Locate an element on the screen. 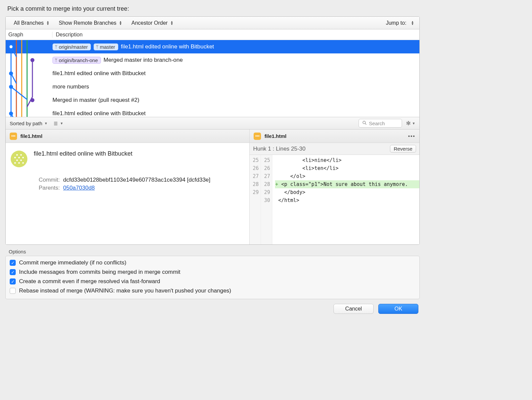 This screenshot has width=532, height=400. commit-row: ᛘorigin/masterᛘmasterfile1.html edited o… is located at coordinates (213, 47).